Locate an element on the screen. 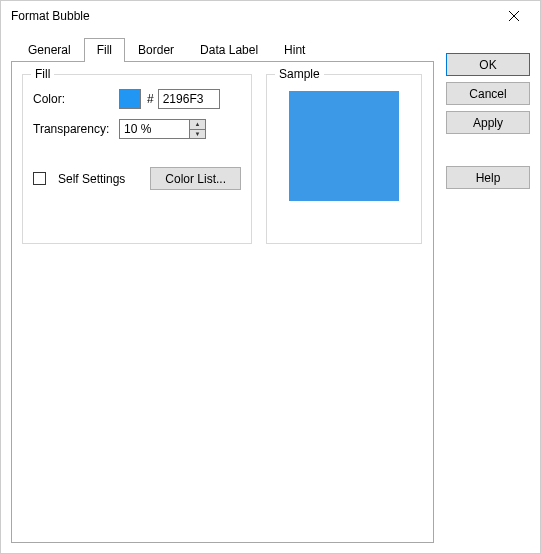  color-label: Color: is located at coordinates (76, 99).